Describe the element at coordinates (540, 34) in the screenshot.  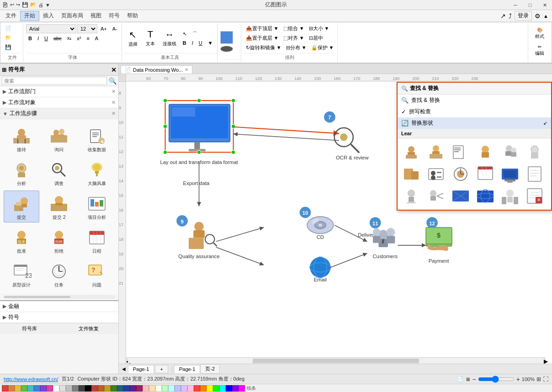
I see `style-panel-btn: 🎨 样式` at that location.